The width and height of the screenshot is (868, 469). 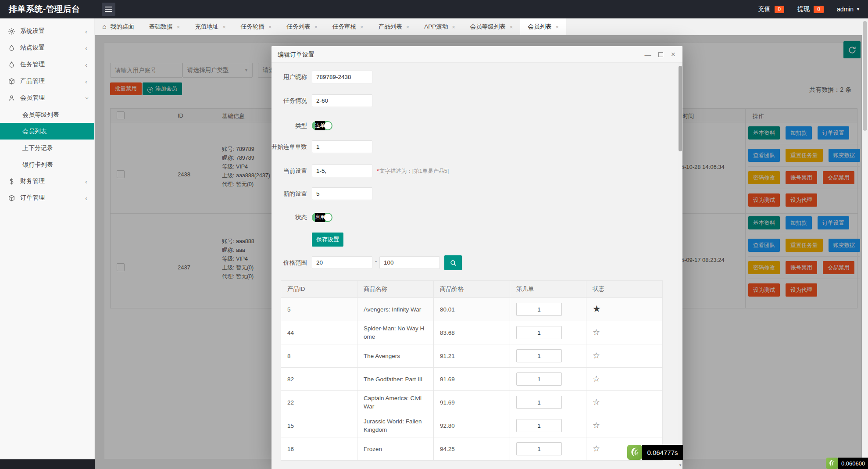 I want to click on sidebar-item-system-settings: 系统设置‹, so click(x=47, y=31).